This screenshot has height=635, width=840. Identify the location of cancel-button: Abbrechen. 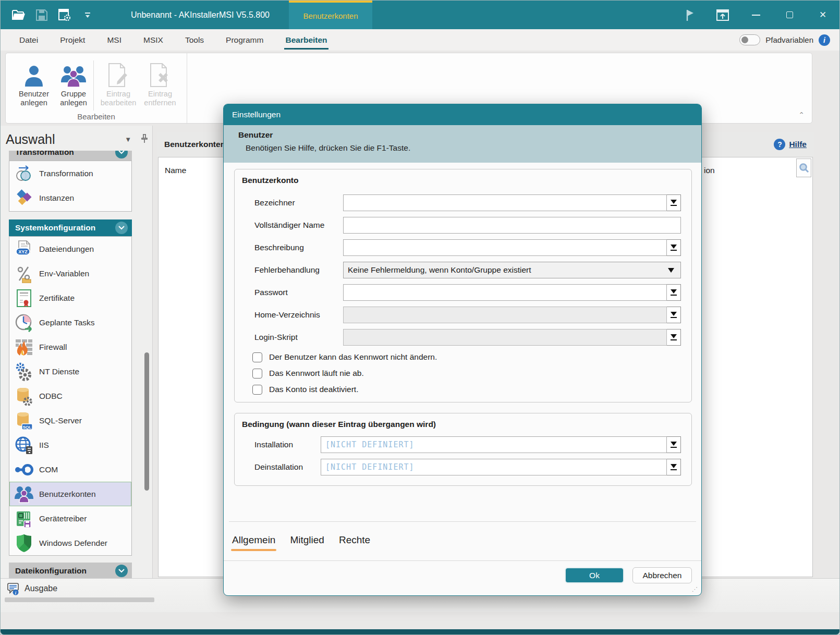
(662, 576).